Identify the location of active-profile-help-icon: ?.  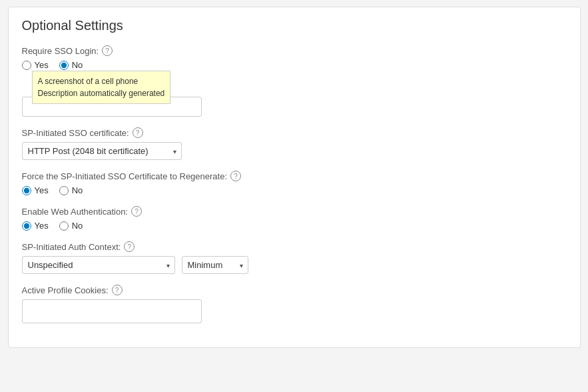
(117, 290).